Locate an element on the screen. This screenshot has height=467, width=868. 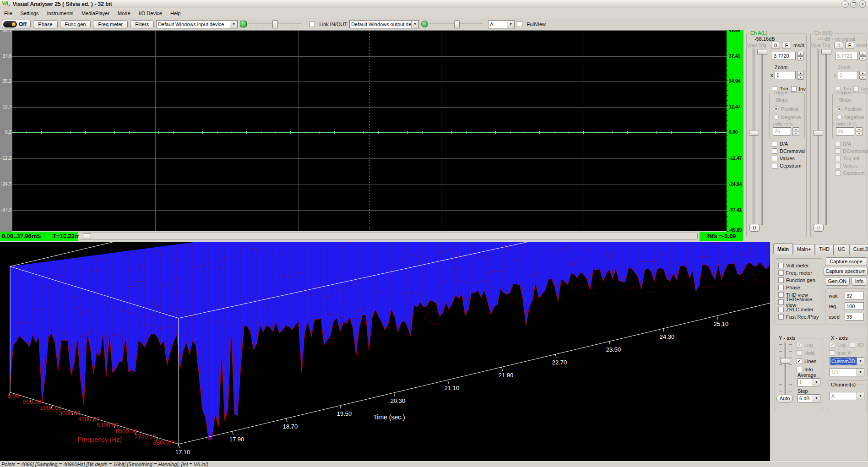
delta-th-spinner-a: ▲▼ is located at coordinates (796, 131).